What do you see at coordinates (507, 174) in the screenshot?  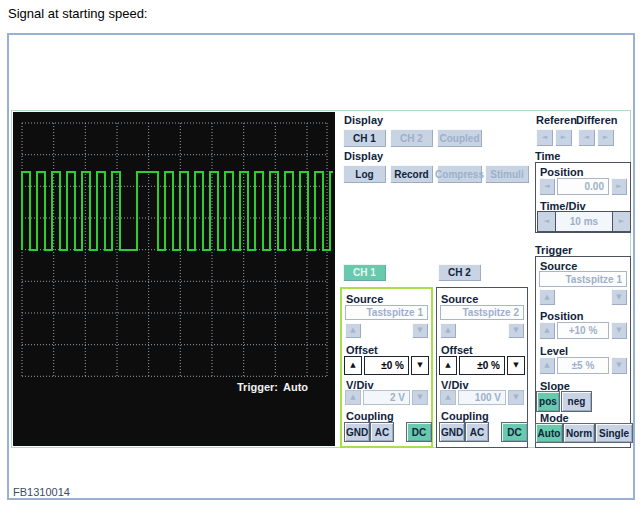 I see `stimuli-button: Stimuli` at bounding box center [507, 174].